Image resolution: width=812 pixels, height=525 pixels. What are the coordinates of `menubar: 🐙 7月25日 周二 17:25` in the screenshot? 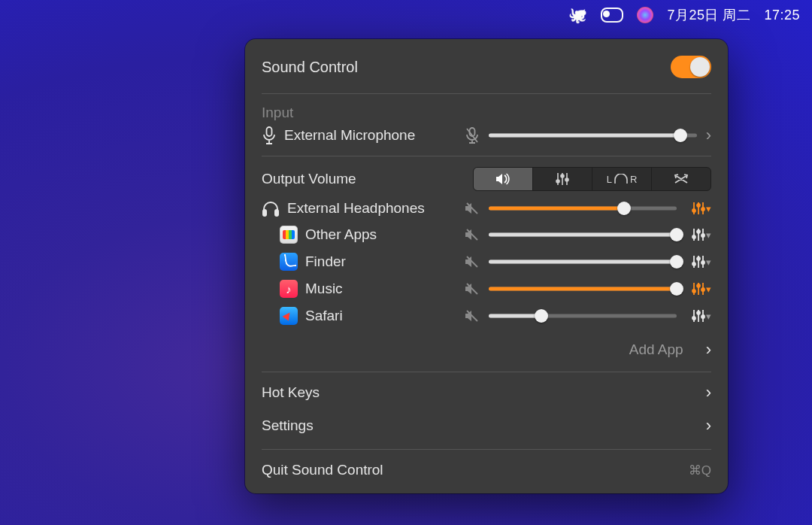 It's located at (684, 15).